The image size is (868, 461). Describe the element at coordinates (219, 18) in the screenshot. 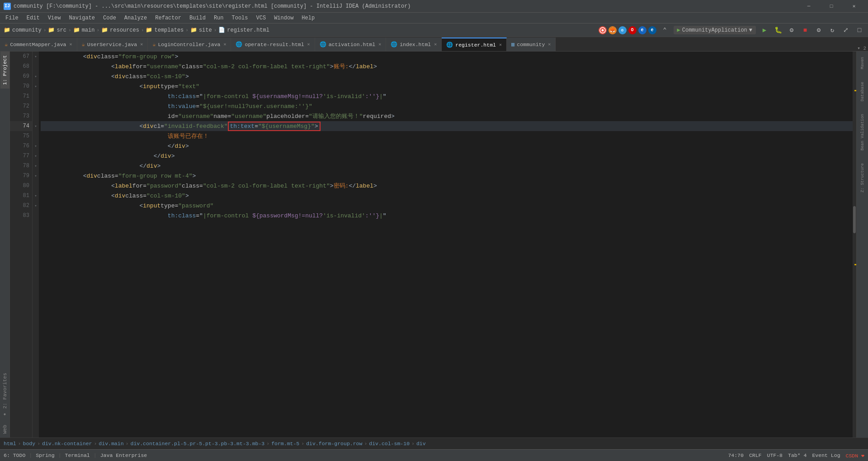

I see `menu-run: Run` at that location.